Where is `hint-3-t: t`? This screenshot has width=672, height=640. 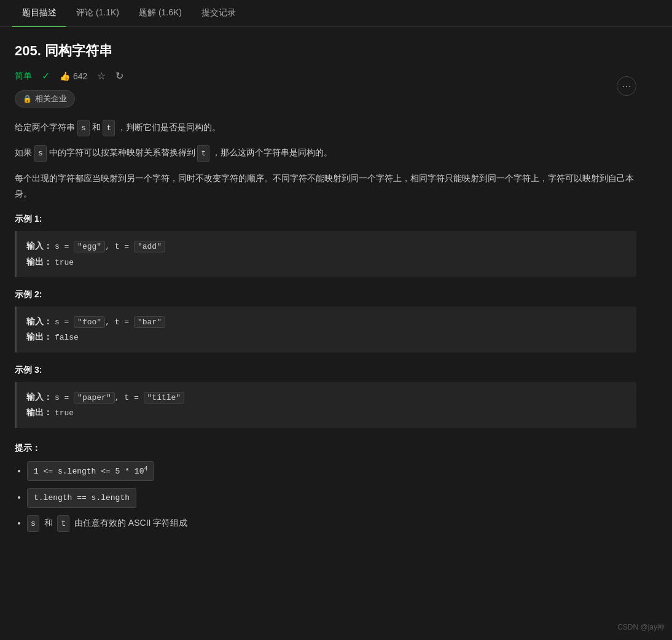
hint-3-t: t is located at coordinates (63, 523).